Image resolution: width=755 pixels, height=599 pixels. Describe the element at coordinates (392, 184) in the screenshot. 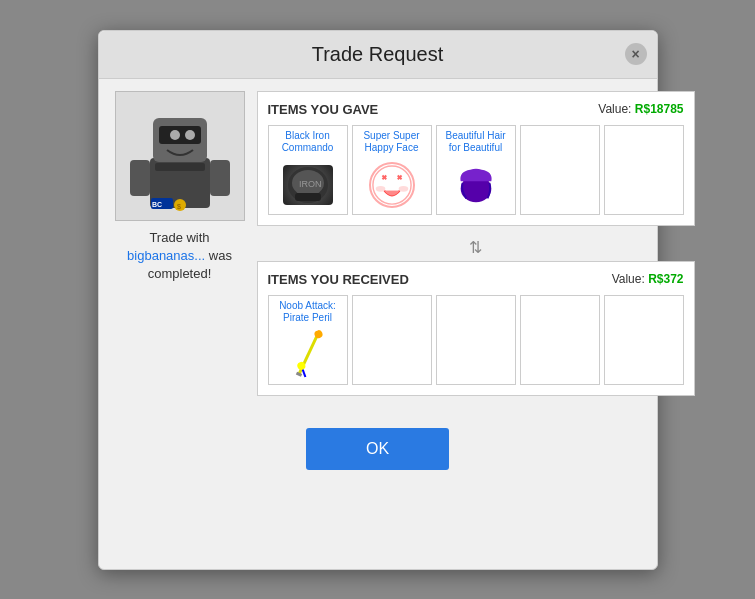

I see `gave-item-2-image` at that location.